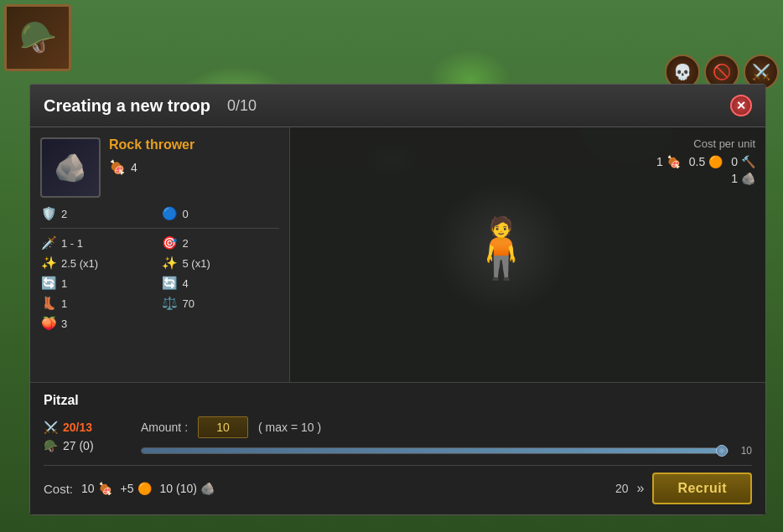 Image resolution: width=783 pixels, height=532 pixels. What do you see at coordinates (446, 451) in the screenshot?
I see `slider-row: 10` at bounding box center [446, 451].